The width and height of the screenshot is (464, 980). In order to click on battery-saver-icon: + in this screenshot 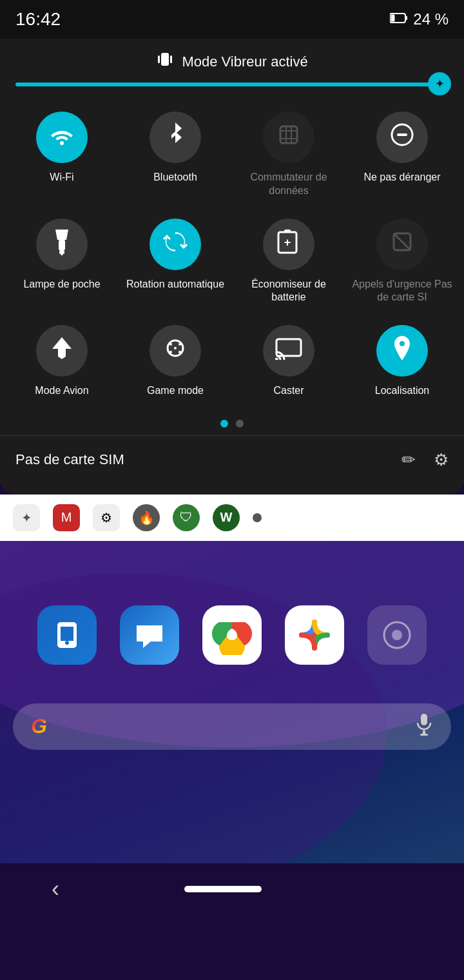, I will do `click(289, 244)`.